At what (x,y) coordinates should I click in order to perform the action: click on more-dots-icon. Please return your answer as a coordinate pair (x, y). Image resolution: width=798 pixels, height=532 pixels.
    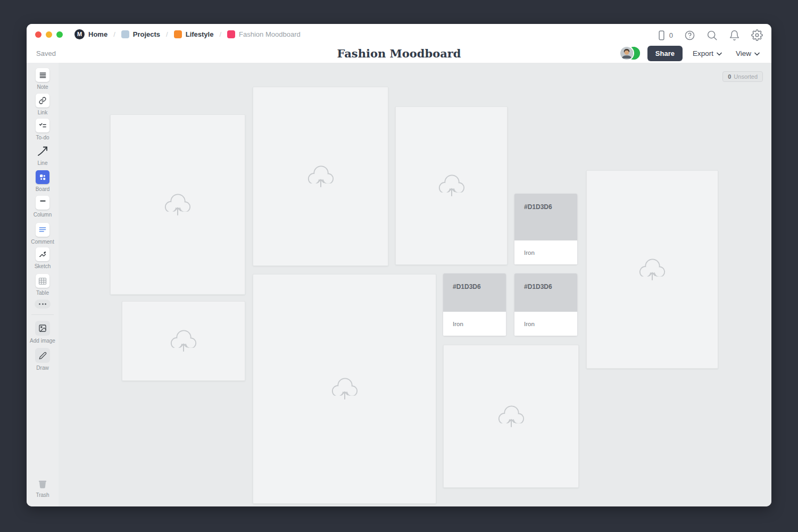
    Looking at the image, I should click on (43, 304).